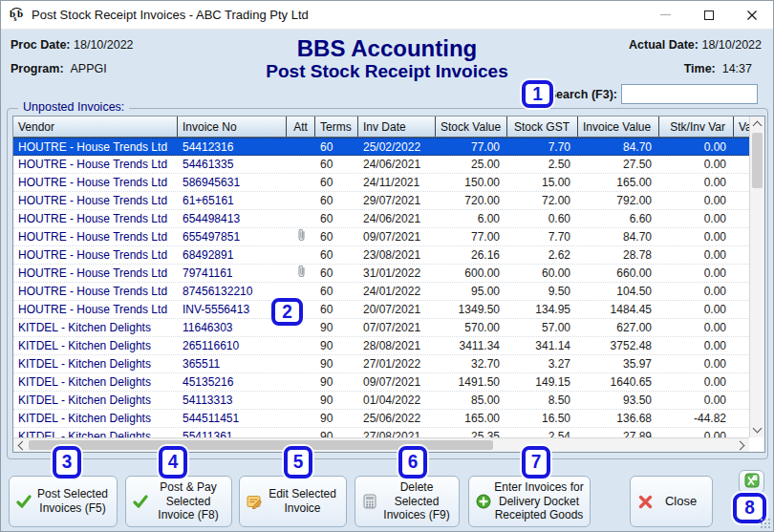  Describe the element at coordinates (387, 15) in the screenshot. I see `titlebar: b b s Post Stock Receipt Invoices - ABC …` at that location.